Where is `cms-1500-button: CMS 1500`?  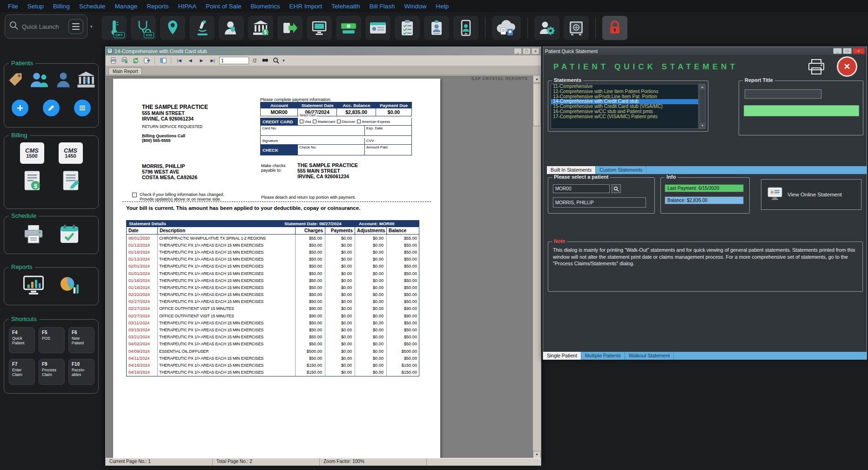 cms-1500-button: CMS 1500 is located at coordinates (32, 153).